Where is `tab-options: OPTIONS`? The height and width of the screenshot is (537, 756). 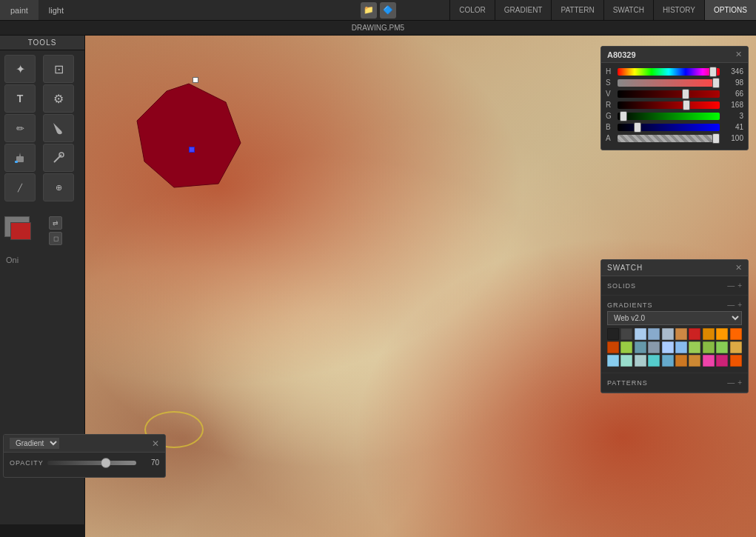 tab-options: OPTIONS is located at coordinates (730, 10).